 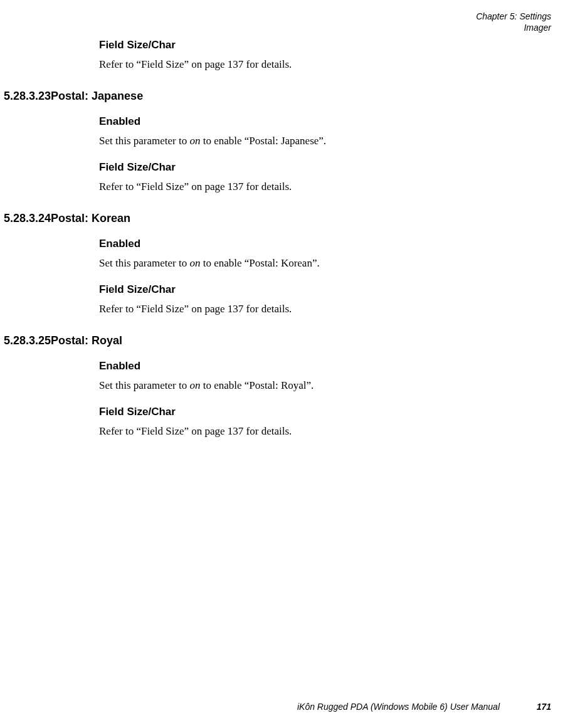 I want to click on section-title: Postal: Japanese, so click(x=97, y=97).